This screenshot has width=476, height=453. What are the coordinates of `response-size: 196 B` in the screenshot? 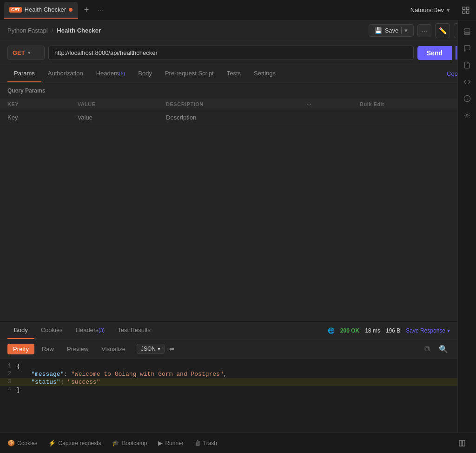 It's located at (393, 331).